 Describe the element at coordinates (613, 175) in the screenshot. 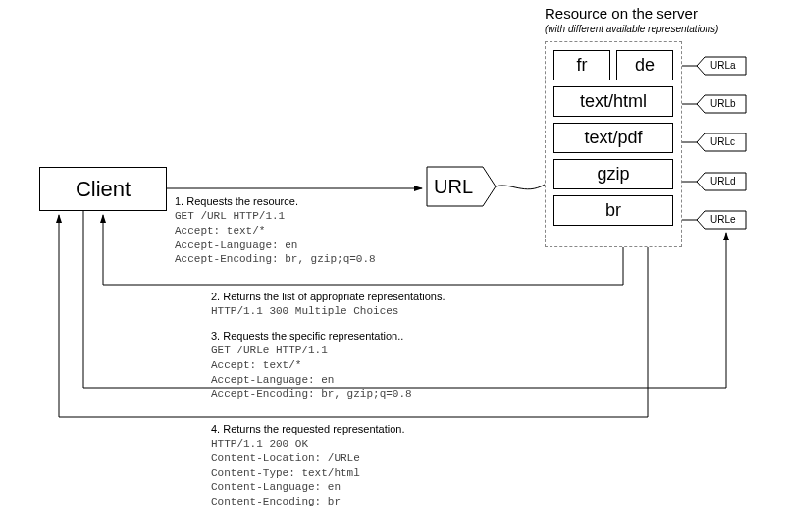

I see `rep-cell: gzip` at that location.